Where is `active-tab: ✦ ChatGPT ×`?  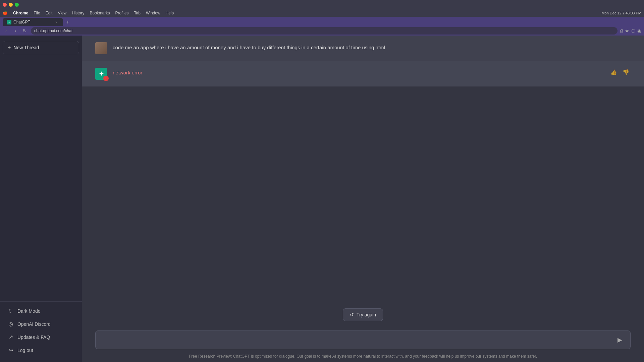
active-tab: ✦ ChatGPT × is located at coordinates (33, 22).